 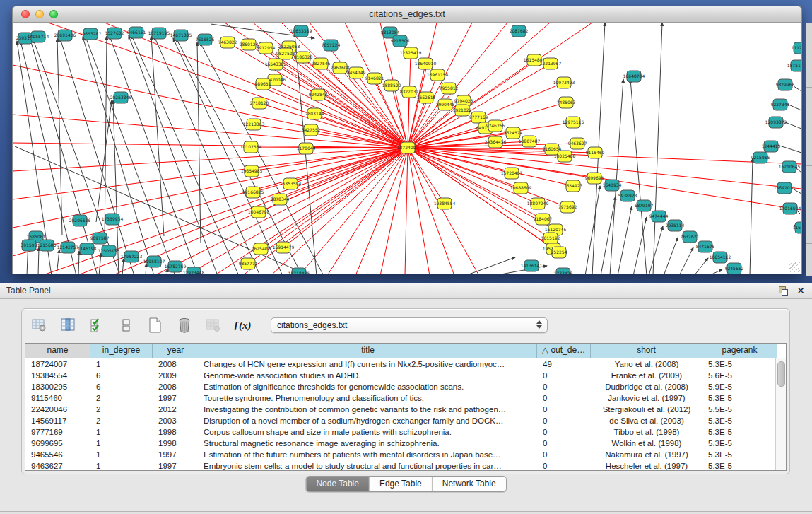 What do you see at coordinates (392, 86) in the screenshot?
I see `graph-node: 1588520` at bounding box center [392, 86].